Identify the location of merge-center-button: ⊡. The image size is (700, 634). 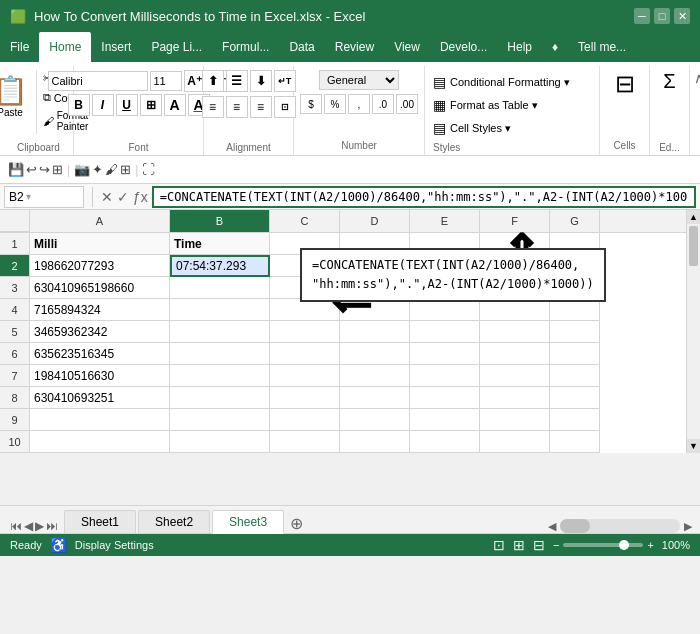
(285, 107).